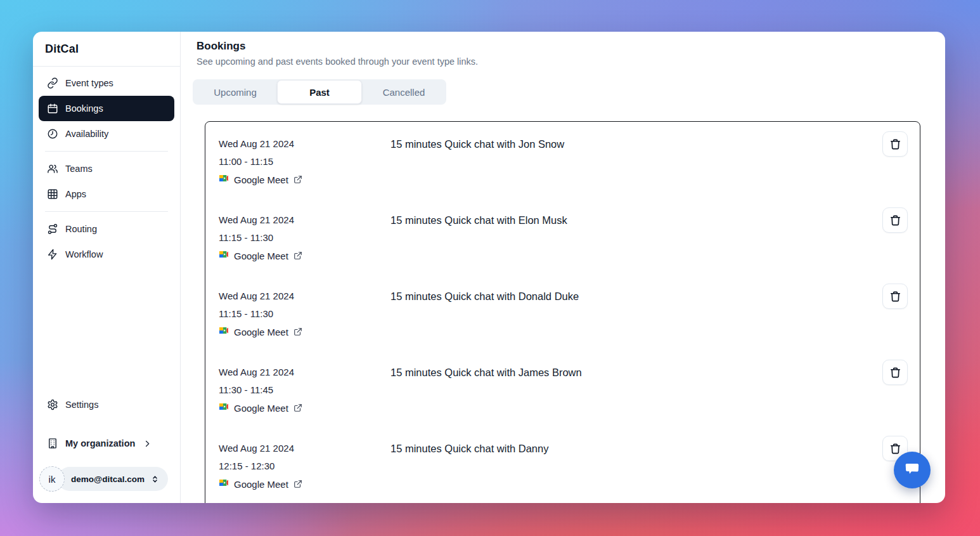 This screenshot has height=536, width=980. What do you see at coordinates (53, 194) in the screenshot?
I see `grid-icon` at bounding box center [53, 194].